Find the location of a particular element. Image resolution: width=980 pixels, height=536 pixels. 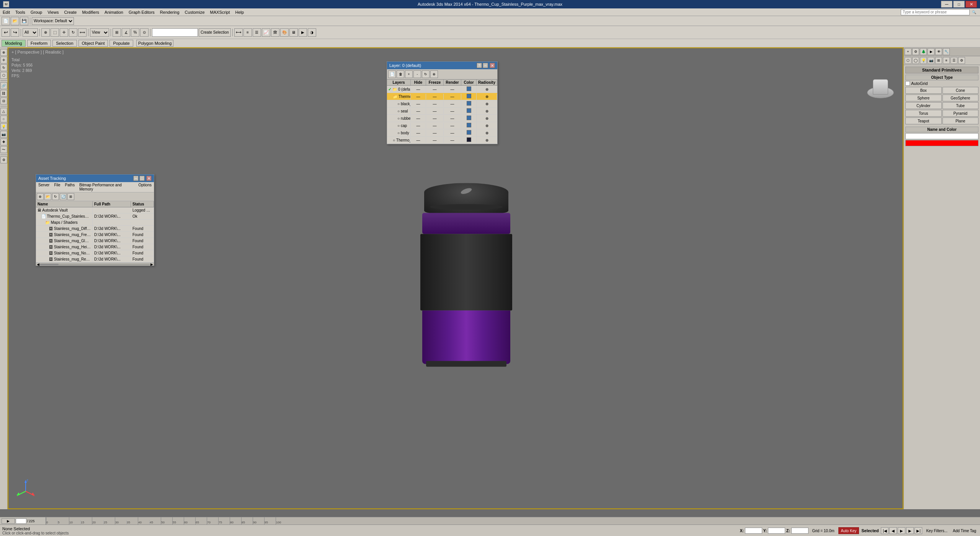

sub-tab-5: ⊞ is located at coordinates (939, 60).